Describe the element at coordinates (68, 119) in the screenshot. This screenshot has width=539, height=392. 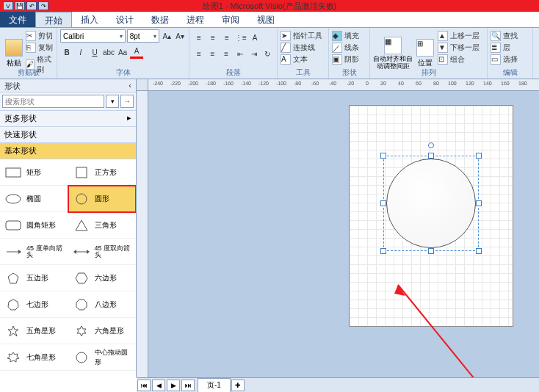
I see `cat-more-shapes: 更多形状▸` at that location.